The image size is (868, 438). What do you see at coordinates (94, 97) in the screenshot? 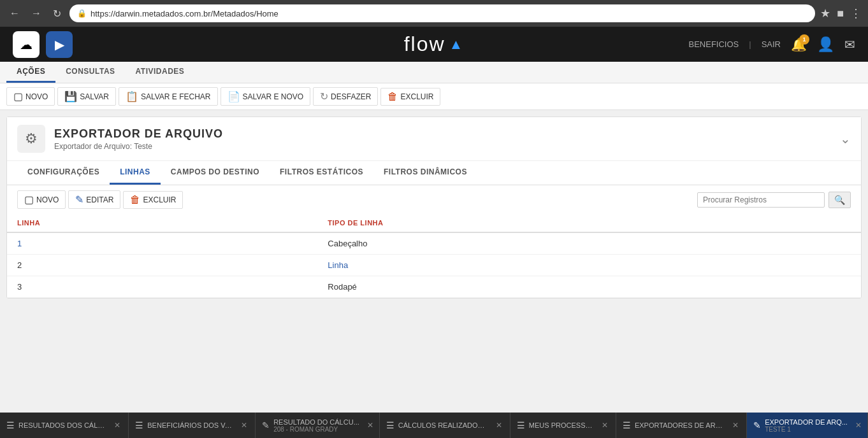
I see `salvar-label: SALVAR` at bounding box center [94, 97].